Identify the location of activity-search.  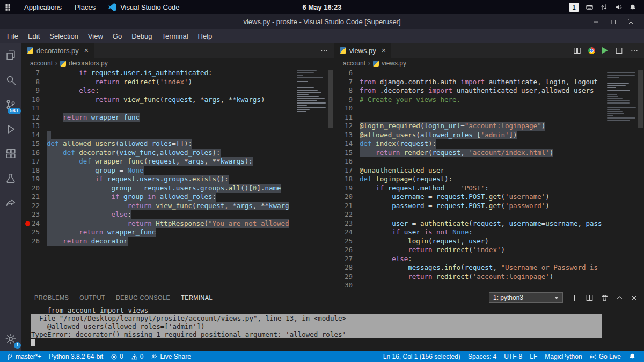
(11, 80).